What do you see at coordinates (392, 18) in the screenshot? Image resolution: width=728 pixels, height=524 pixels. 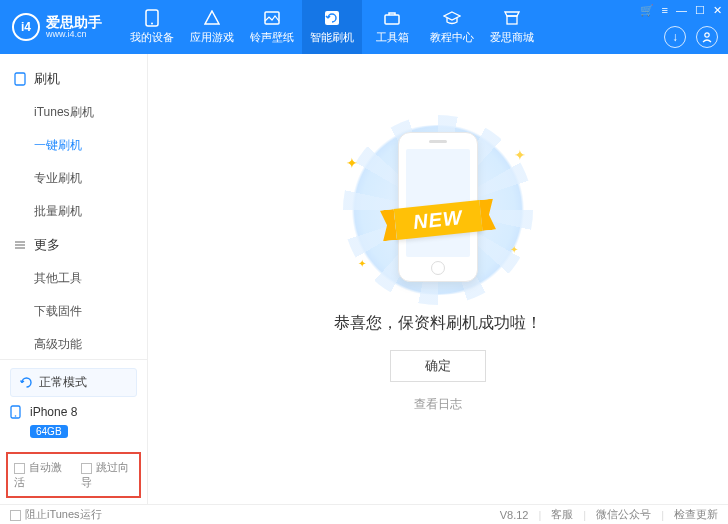 I see `toolbox-icon` at bounding box center [392, 18].